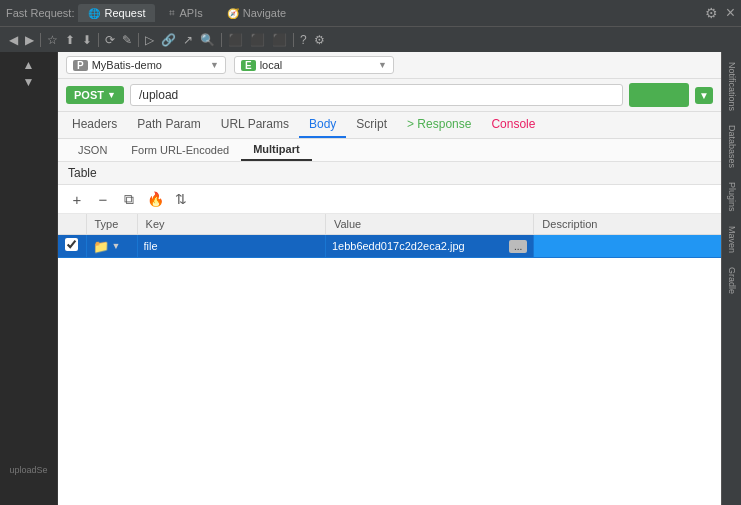  Describe the element at coordinates (168, 125) in the screenshot. I see `tab-path-param: Path Param` at that location.